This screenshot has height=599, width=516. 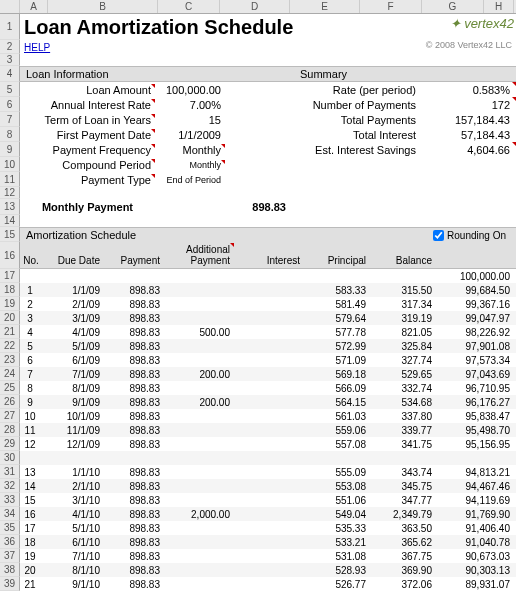 I want to click on cell-balance: 94,813.21, so click(x=475, y=472).